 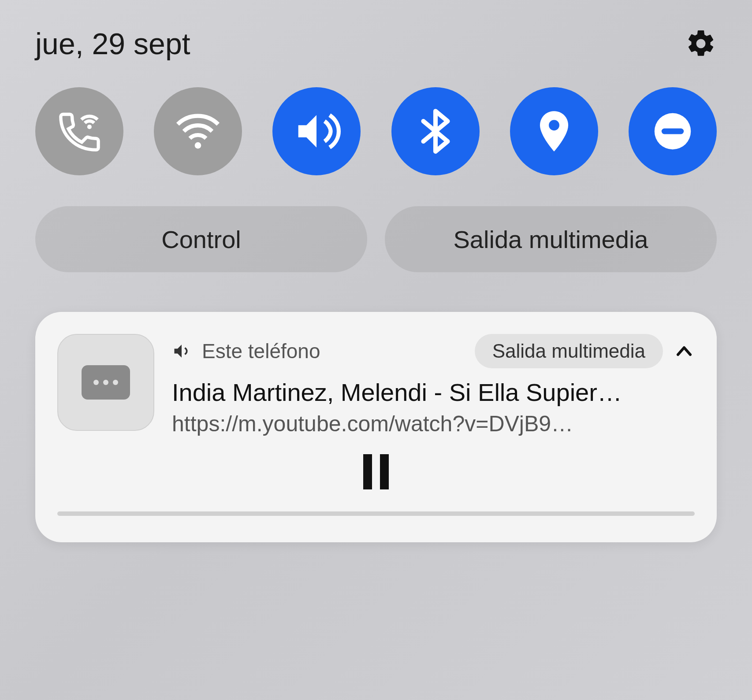 I want to click on media-output-label: Salida multimedia, so click(x=551, y=240).